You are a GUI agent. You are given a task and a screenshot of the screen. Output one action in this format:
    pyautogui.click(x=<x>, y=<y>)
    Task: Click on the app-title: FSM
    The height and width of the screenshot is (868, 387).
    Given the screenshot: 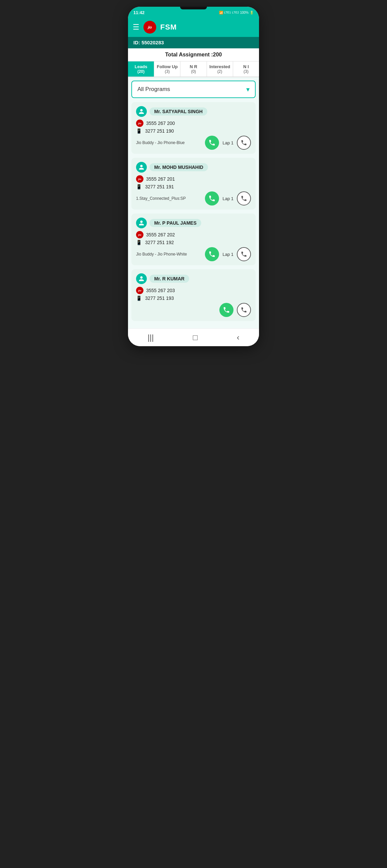 What is the action you would take?
    pyautogui.click(x=169, y=27)
    